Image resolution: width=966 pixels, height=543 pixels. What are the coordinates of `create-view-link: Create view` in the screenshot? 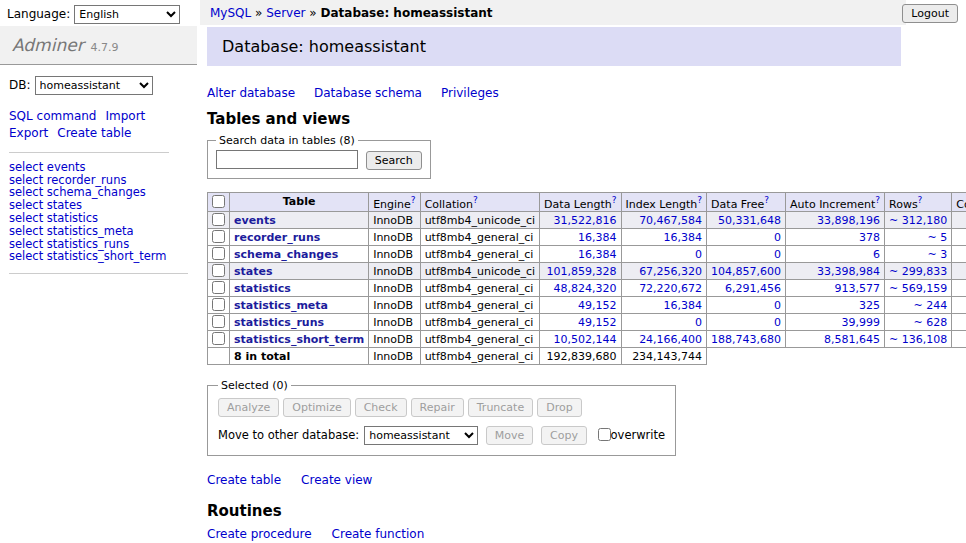 It's located at (336, 480).